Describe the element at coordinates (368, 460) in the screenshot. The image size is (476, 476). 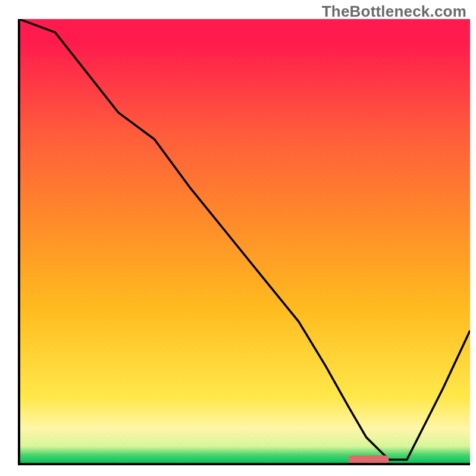
I see `optimal-range-marker` at that location.